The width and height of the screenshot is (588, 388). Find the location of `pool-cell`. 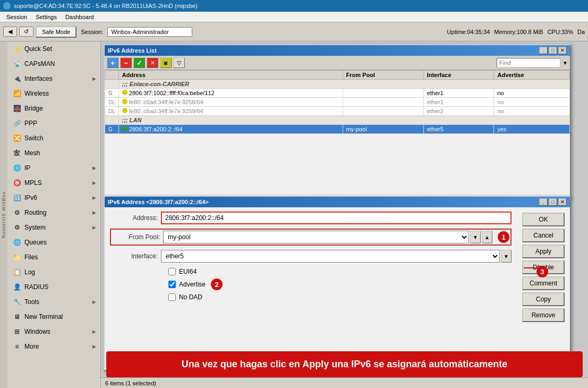

pool-cell is located at coordinates (383, 112).